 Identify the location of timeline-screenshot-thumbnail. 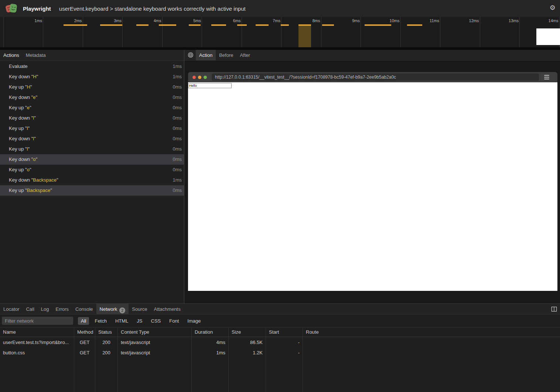
(548, 37).